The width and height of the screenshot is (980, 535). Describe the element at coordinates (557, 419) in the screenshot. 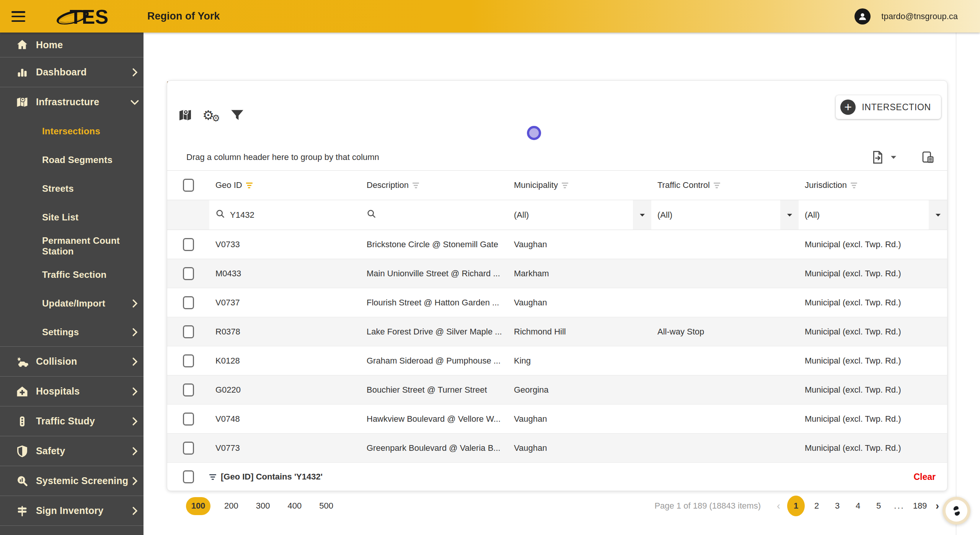

I see `table-row: V0748 Hawkview Boulevard @ Vellore W... …` at that location.